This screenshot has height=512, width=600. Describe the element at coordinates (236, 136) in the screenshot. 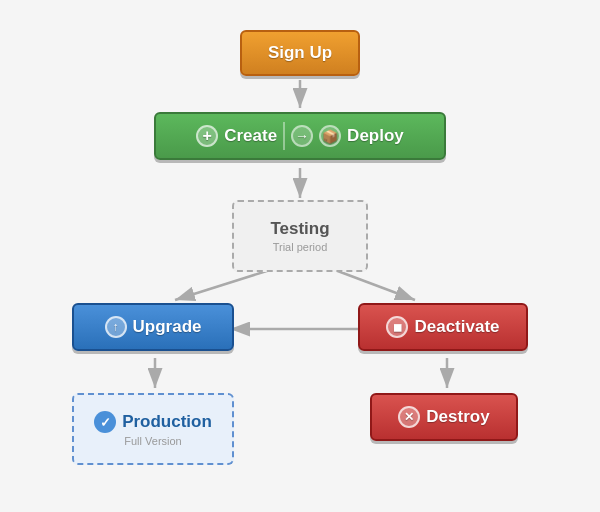

I see `create-section: + Create` at that location.